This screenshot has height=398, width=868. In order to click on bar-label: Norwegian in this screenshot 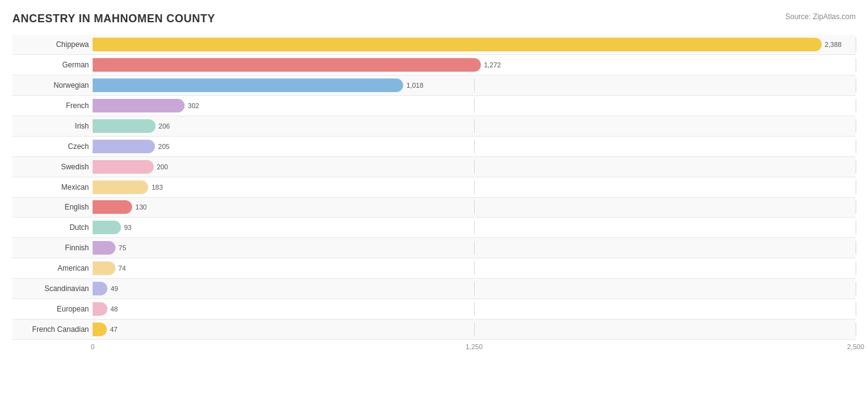, I will do `click(52, 85)`.